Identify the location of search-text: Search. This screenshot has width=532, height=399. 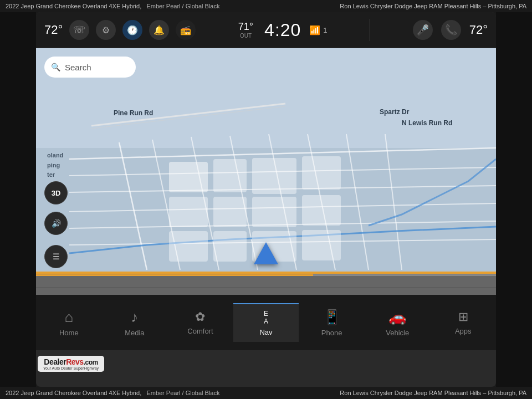
(78, 68).